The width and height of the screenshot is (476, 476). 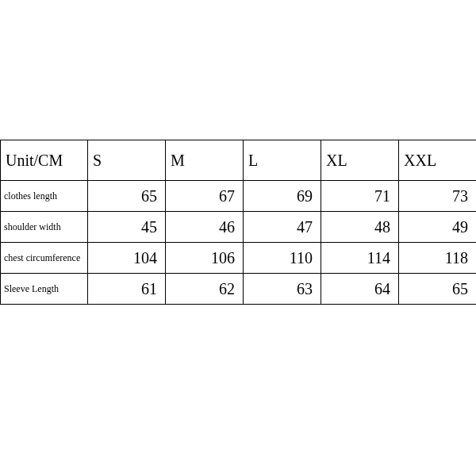 What do you see at coordinates (239, 160) in the screenshot?
I see `header-row: Unit/CM S M L XL XXL` at bounding box center [239, 160].